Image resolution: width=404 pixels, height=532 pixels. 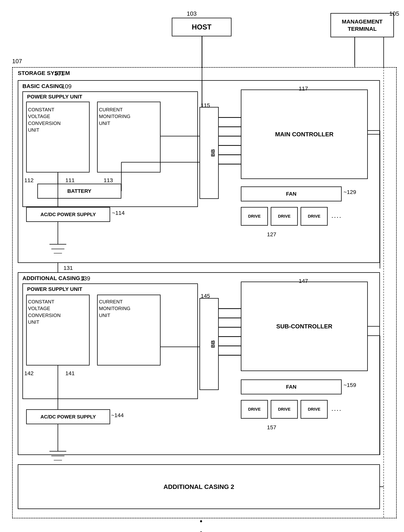 I want to click on fan-1-label: FAN, so click(x=291, y=194).